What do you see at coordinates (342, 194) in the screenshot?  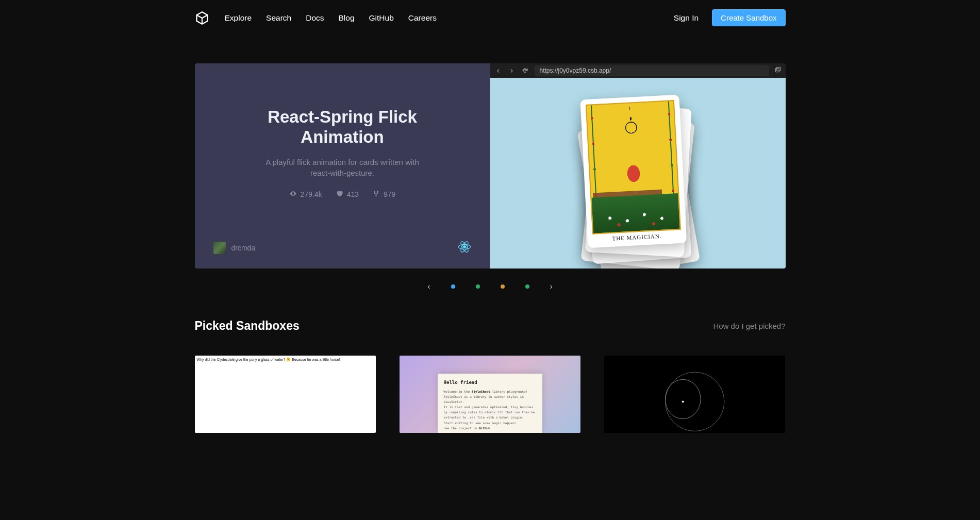 I see `hero-stats: 279.4k 413 979` at bounding box center [342, 194].